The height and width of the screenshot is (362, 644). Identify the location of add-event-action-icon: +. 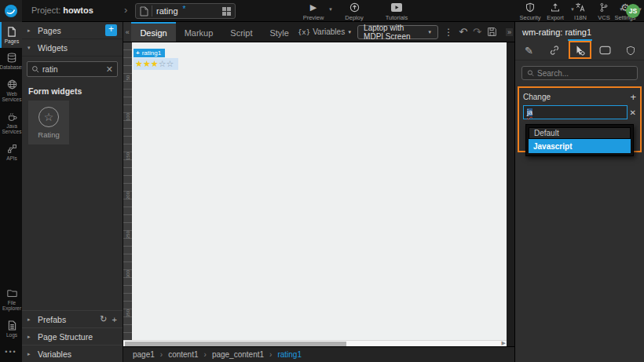
(633, 97).